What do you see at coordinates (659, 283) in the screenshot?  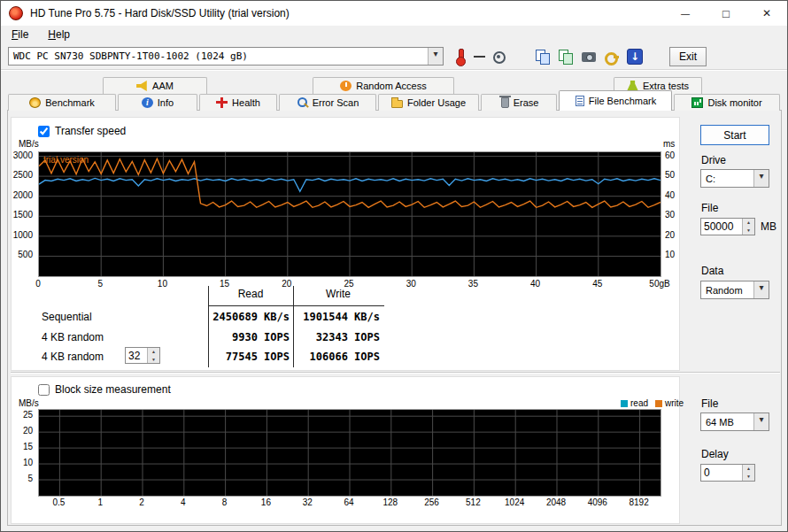 I see `axis-tick-label: 50gB` at bounding box center [659, 283].